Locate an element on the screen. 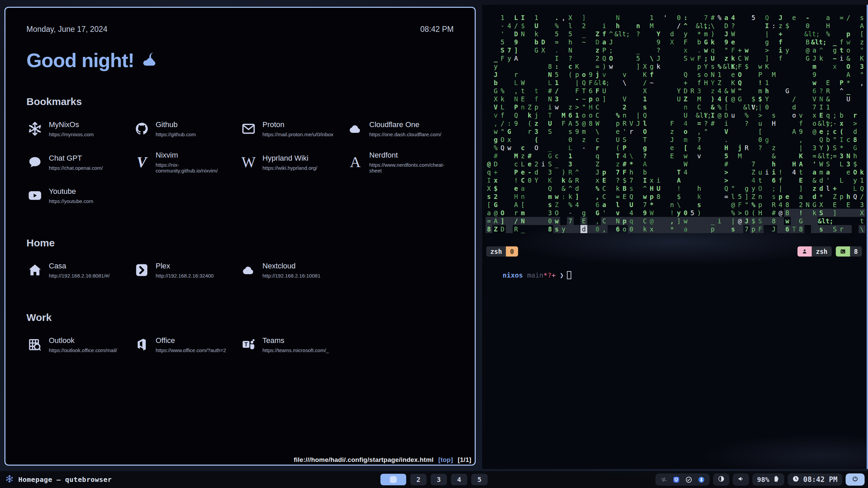 This screenshot has width=868, height=488. bookmark-name: Proton is located at coordinates (298, 125).